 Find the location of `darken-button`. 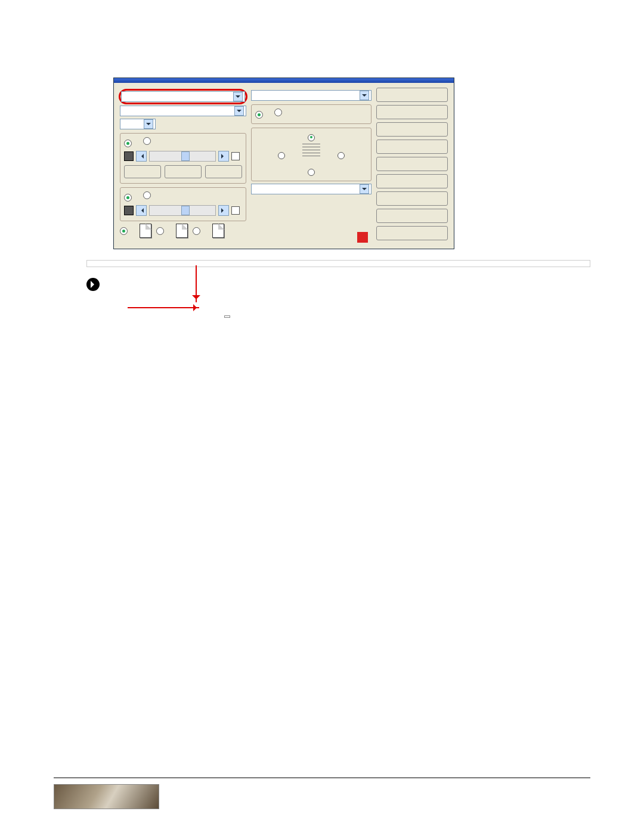

darken-button is located at coordinates (143, 172).